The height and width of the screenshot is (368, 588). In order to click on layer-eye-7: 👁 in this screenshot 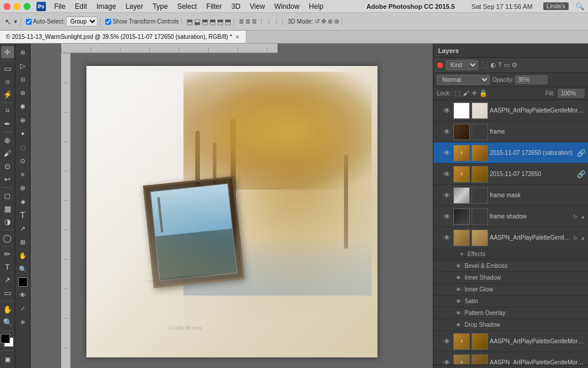, I will do `click(447, 238)`.